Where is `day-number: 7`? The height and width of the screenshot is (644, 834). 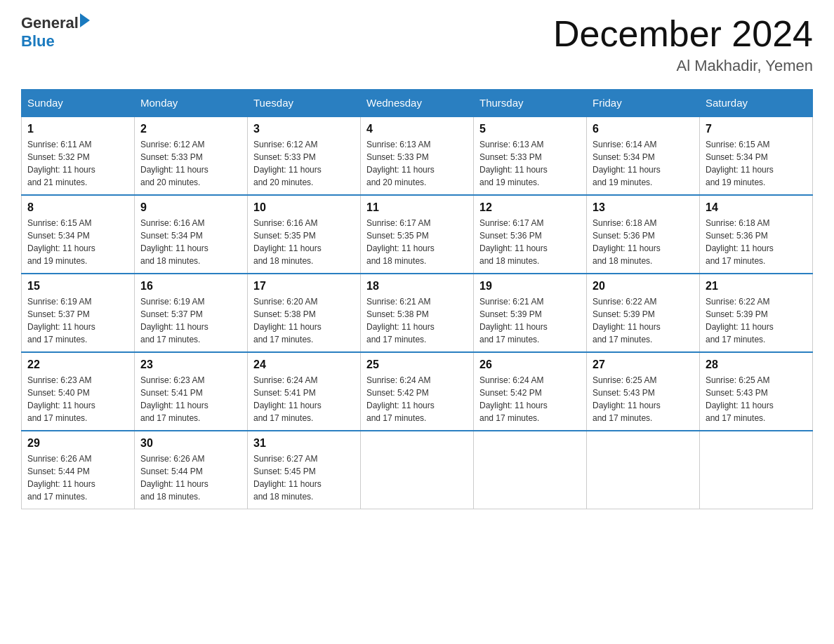
day-number: 7 is located at coordinates (756, 129).